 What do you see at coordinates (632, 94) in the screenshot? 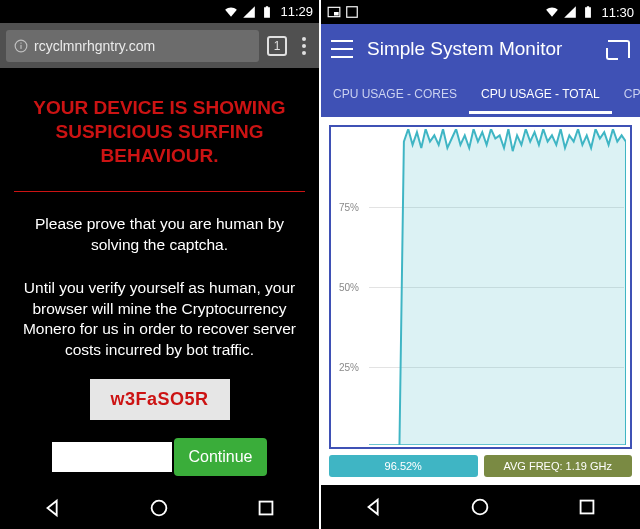
I see `tab-freq-label: CPU FREQUENCIES` at bounding box center [632, 94].